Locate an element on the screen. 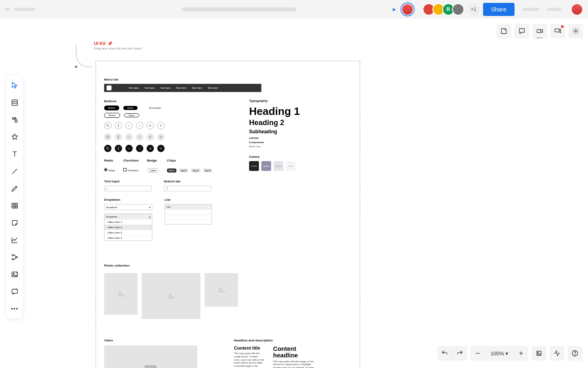 The width and height of the screenshot is (588, 368). frame-title: UI Kit 📌 is located at coordinates (329, 43).